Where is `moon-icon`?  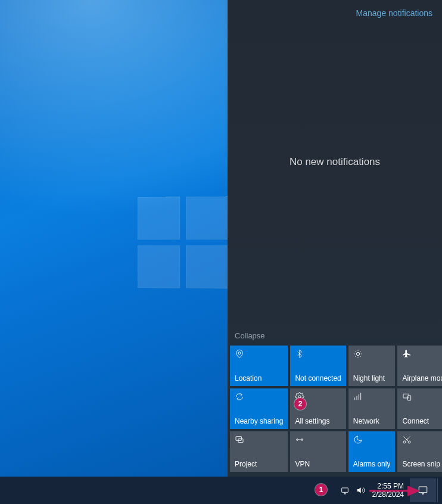
moon-icon is located at coordinates (358, 440).